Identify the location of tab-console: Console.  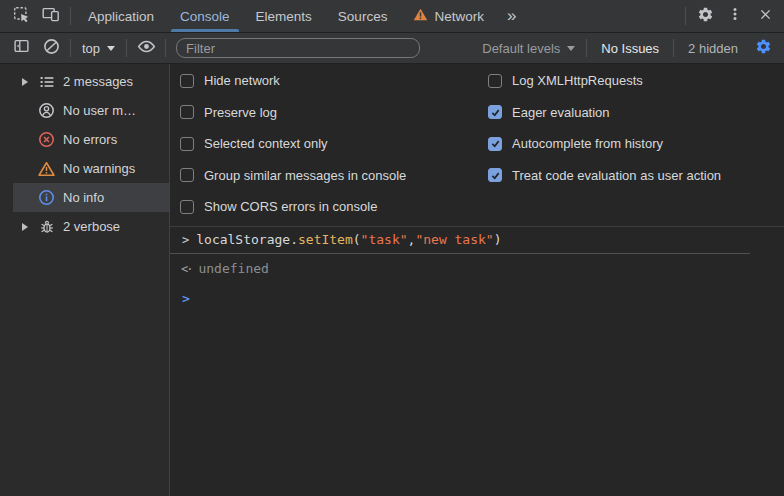
(205, 16).